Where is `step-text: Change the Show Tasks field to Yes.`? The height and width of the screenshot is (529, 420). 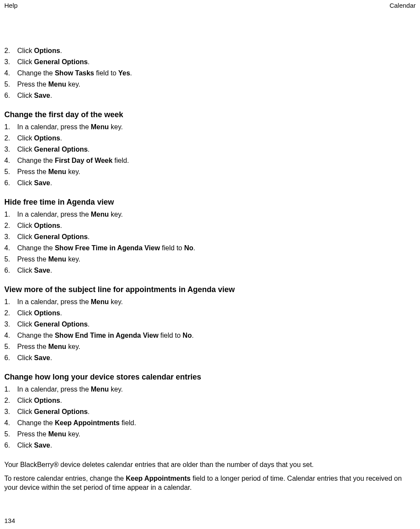
step-text: Change the Show Tasks field to Yes. is located at coordinates (216, 73).